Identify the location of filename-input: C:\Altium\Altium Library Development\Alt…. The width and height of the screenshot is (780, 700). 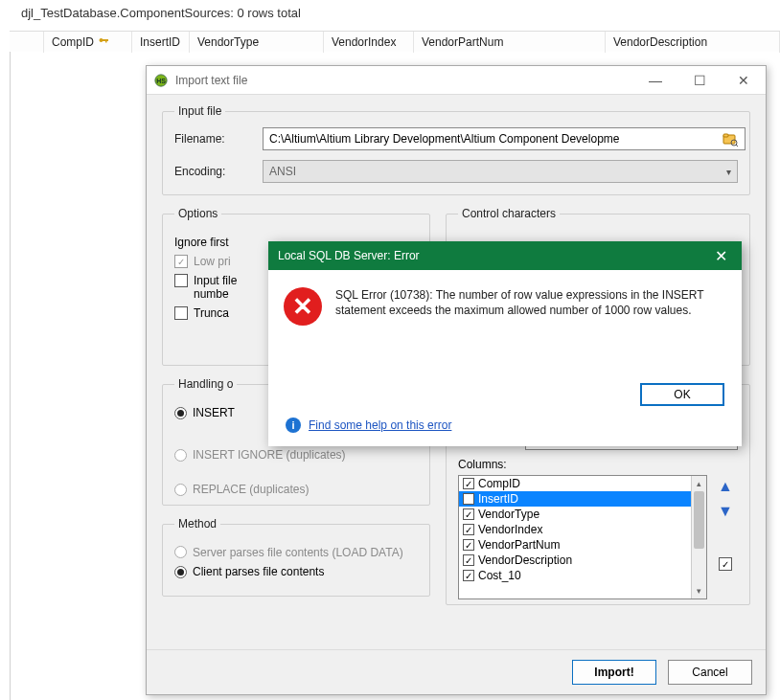
(504, 139).